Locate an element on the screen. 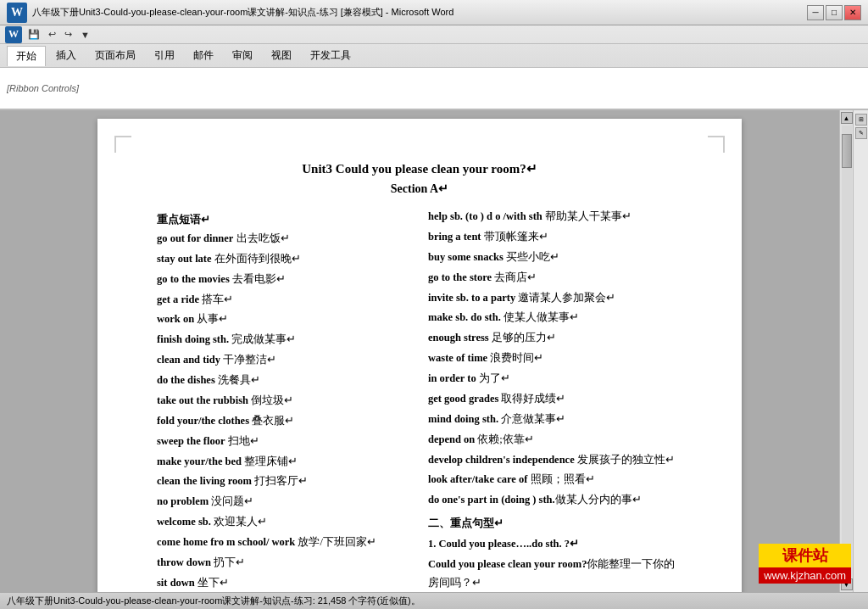 This screenshot has width=868, height=609. toolbar-area: W 💾 ↩ ↪ ▼ 开始 插入 页面布局 引用 邮件 审阅 视图 开发工具 [R… is located at coordinates (434, 68).